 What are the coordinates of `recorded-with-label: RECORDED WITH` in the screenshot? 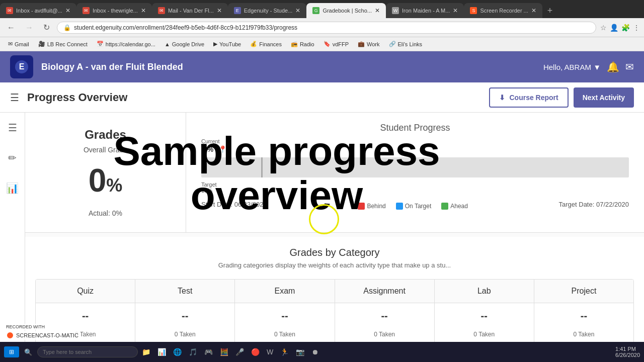 It's located at (42, 327).